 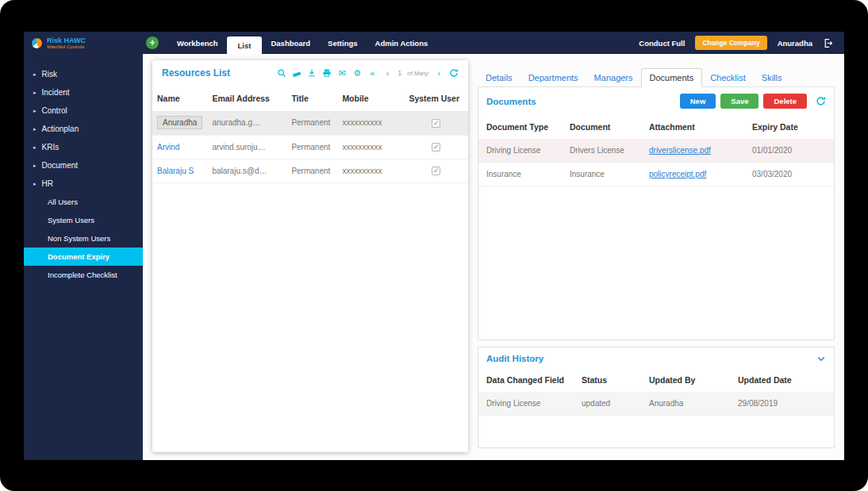 I want to click on sidebar-subitem-non-system-users: Non System Users, so click(x=83, y=238).